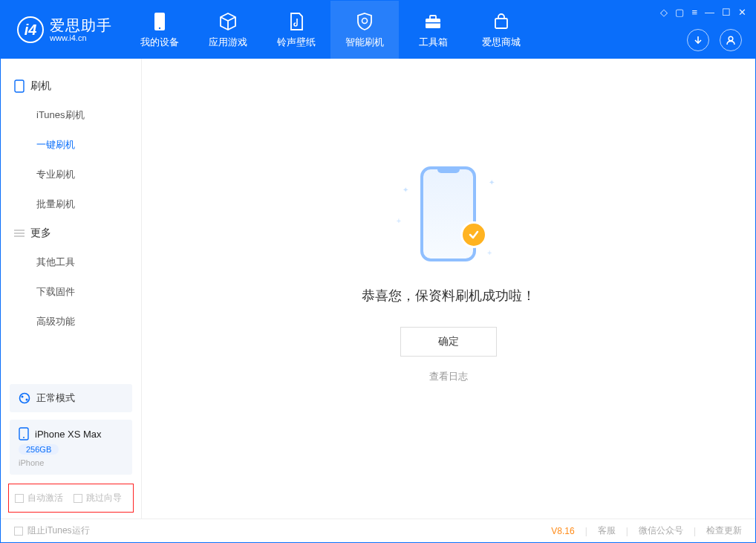  Describe the element at coordinates (56, 398) in the screenshot. I see `device-mode-label: 正常模式` at that location.